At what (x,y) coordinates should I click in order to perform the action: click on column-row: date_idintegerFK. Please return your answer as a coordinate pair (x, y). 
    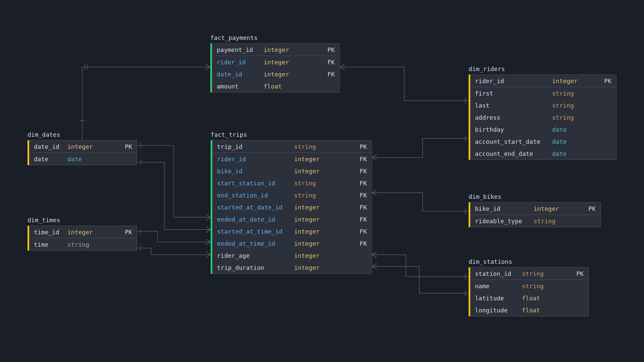
    Looking at the image, I should click on (276, 74).